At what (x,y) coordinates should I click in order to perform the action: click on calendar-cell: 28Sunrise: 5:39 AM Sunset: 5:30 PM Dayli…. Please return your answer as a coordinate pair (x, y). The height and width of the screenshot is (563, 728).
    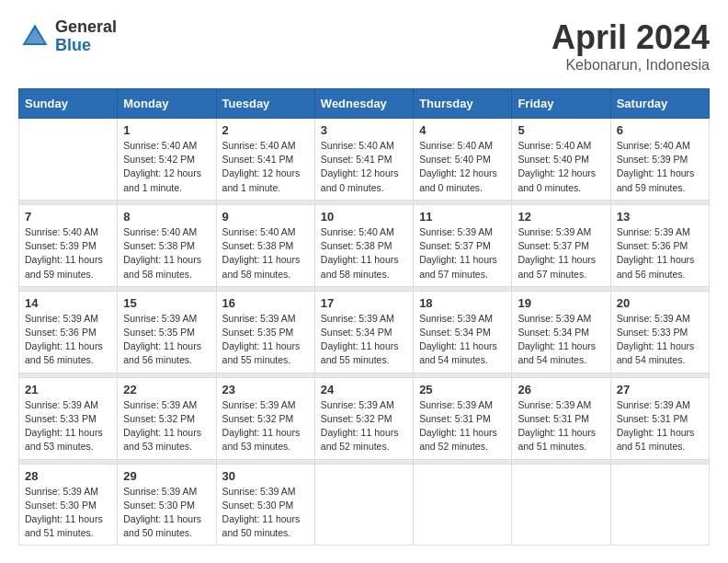
    Looking at the image, I should click on (68, 504).